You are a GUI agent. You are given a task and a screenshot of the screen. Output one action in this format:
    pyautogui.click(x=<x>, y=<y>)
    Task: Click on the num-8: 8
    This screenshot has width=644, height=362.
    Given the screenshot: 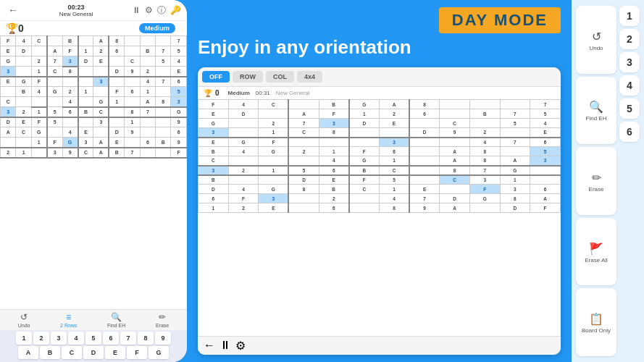 What is the action you would take?
    pyautogui.click(x=146, y=338)
    